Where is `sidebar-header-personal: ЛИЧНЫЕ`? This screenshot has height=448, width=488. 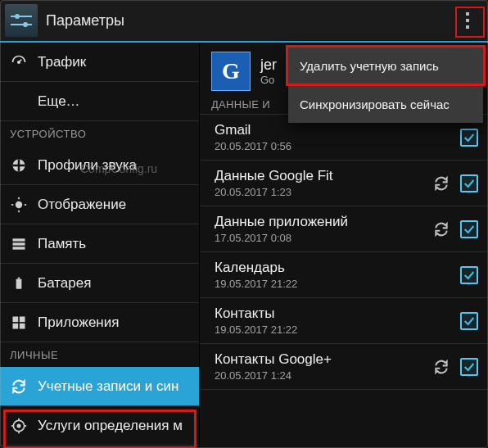 sidebar-header-personal: ЛИЧНЫЕ is located at coordinates (100, 355).